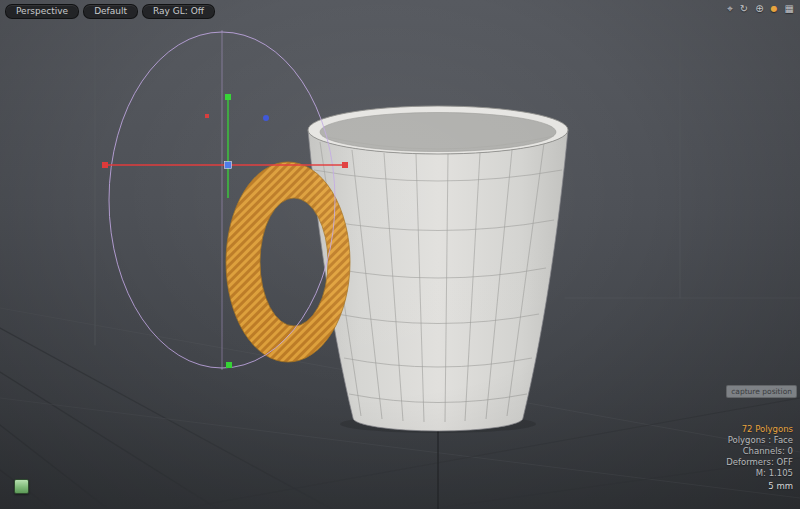 The height and width of the screenshot is (509, 800). What do you see at coordinates (110, 12) in the screenshot?
I see `shading-mode-button: Default` at bounding box center [110, 12].